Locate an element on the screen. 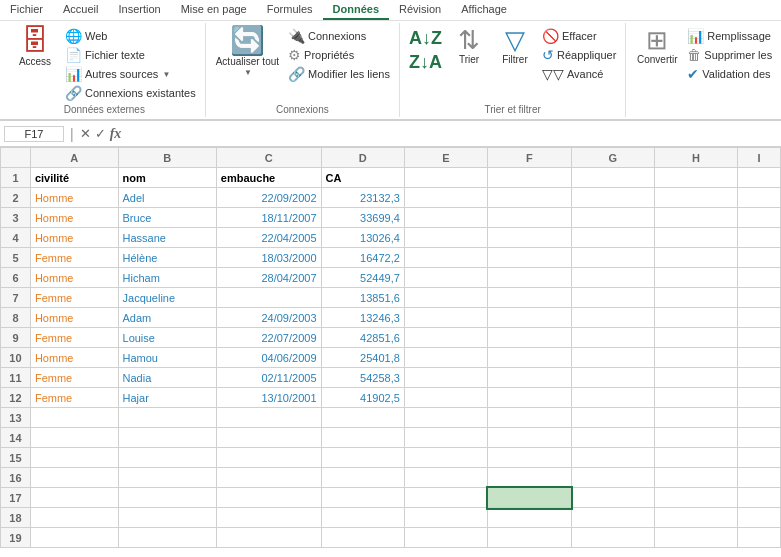  col-header-G: G is located at coordinates (612, 158).